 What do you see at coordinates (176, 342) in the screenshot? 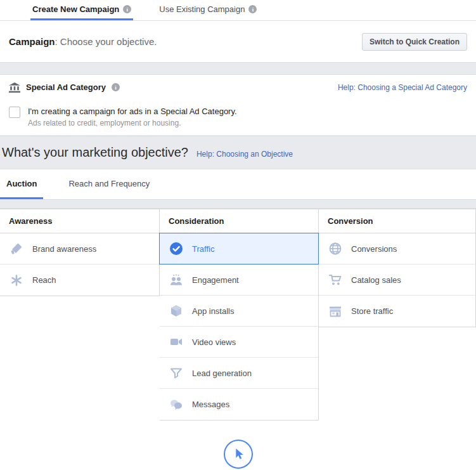
I see `video-camera-icon` at bounding box center [176, 342].